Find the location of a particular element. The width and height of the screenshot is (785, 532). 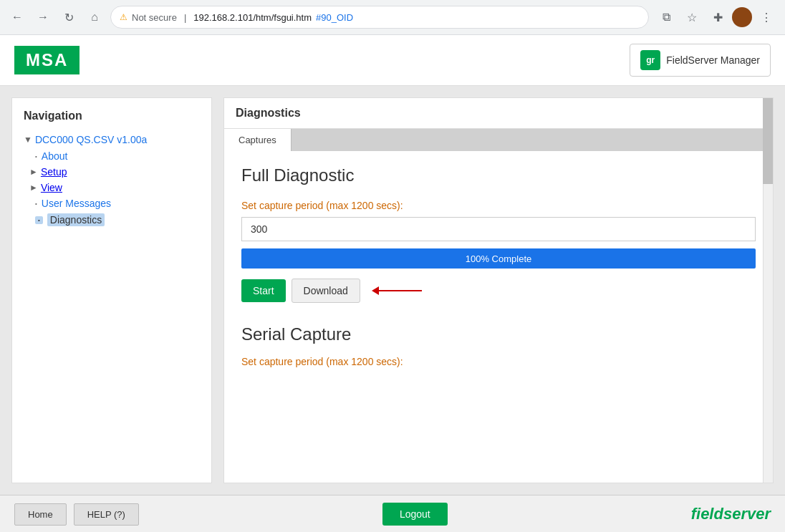

fieldserver-manager-button: gr FieldServer Manager is located at coordinates (700, 60).